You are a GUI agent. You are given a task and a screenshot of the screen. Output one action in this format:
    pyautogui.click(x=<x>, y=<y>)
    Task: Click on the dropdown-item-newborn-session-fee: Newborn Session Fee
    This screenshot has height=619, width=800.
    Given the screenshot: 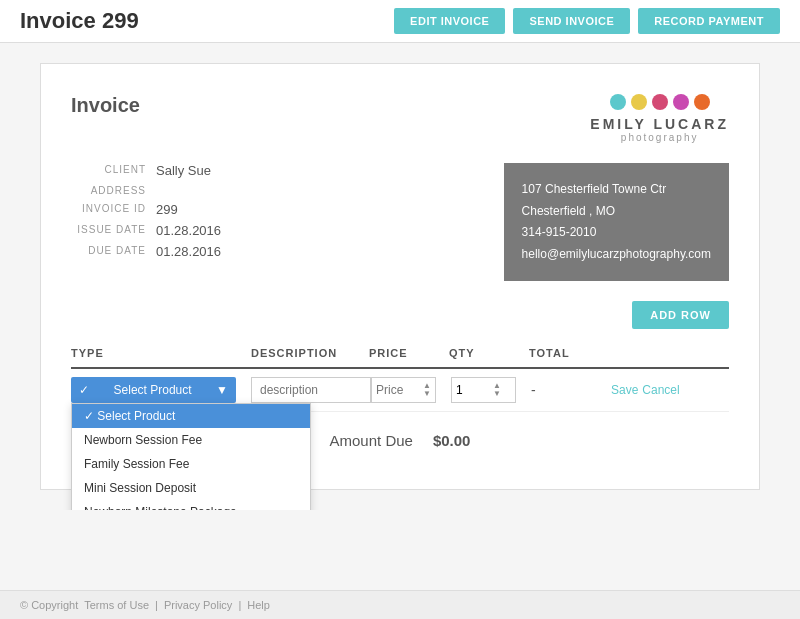 What is the action you would take?
    pyautogui.click(x=191, y=440)
    